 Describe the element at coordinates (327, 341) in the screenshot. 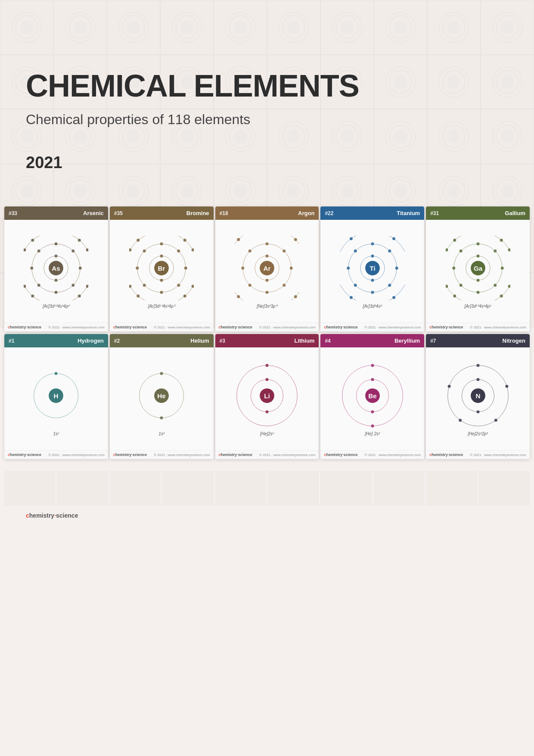

I see `element-number: #4` at that location.